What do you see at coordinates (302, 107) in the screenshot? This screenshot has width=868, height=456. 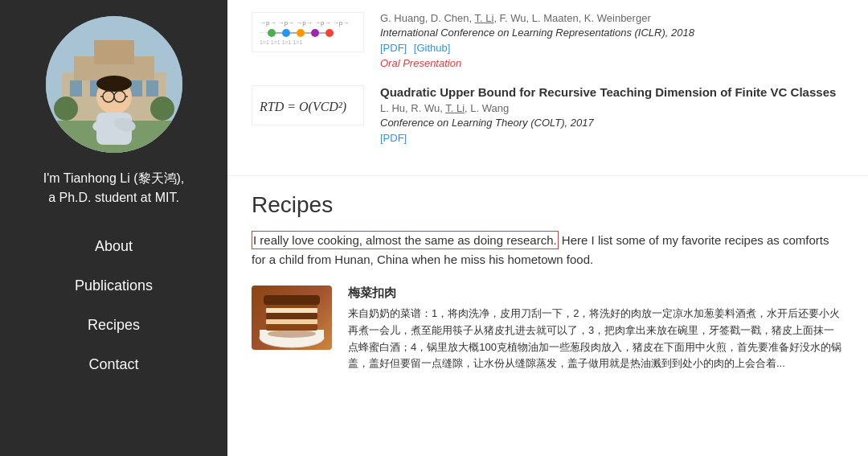 I see `svg-text: RTD = O(VCD²)` at bounding box center [302, 107].